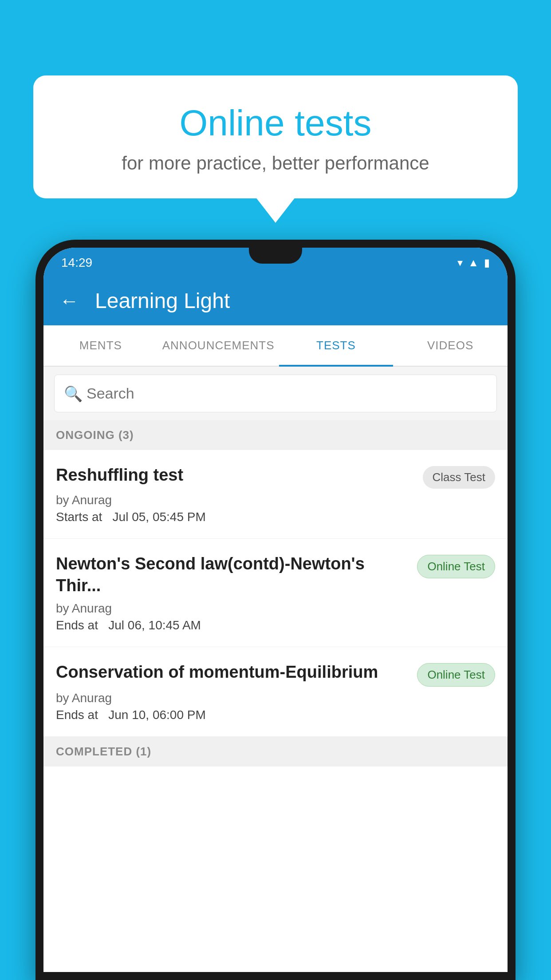 Image resolution: width=551 pixels, height=980 pixels. What do you see at coordinates (276, 593) in the screenshot?
I see `test-item-2: Newton's Second law(contd)-Newton's Thir…` at bounding box center [276, 593].